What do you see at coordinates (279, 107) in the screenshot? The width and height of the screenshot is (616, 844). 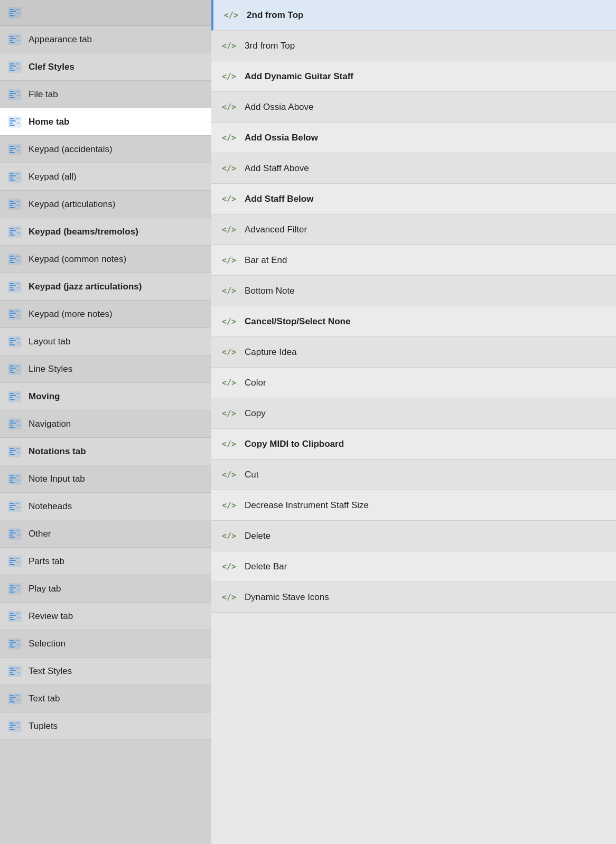 I see `right-item-label-add-ossia-above: Add Ossia Above` at bounding box center [279, 107].